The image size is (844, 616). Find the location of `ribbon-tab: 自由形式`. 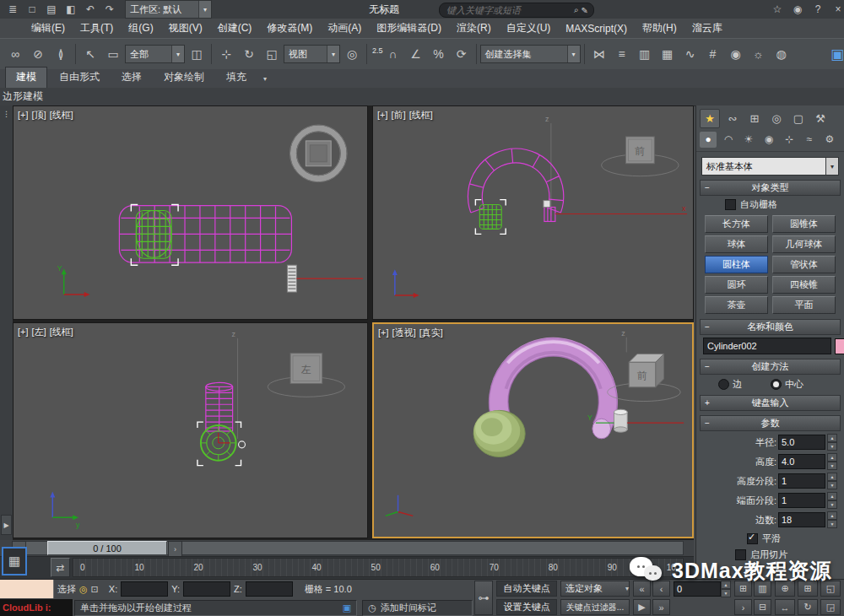

ribbon-tab: 自由形式 is located at coordinates (79, 78).